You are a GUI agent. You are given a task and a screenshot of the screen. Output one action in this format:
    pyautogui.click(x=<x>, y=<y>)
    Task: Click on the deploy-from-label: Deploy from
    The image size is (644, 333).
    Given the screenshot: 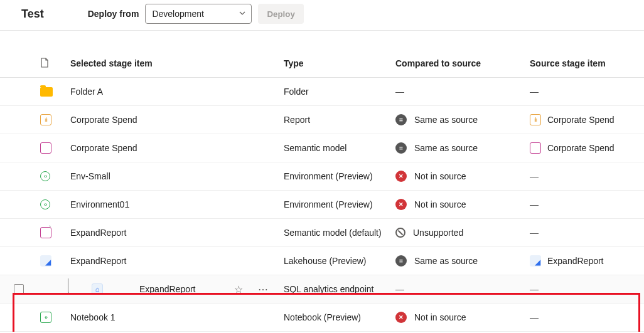 What is the action you would take?
    pyautogui.click(x=114, y=14)
    